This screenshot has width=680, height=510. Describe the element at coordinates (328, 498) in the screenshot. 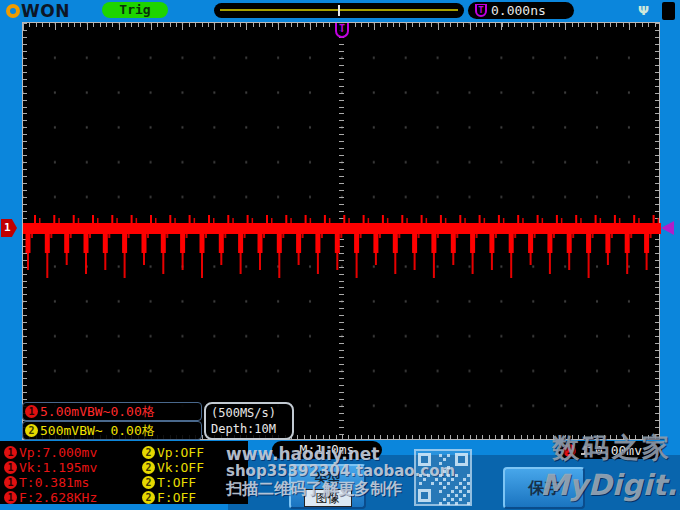

I see `save-type-value: 图像` at that location.